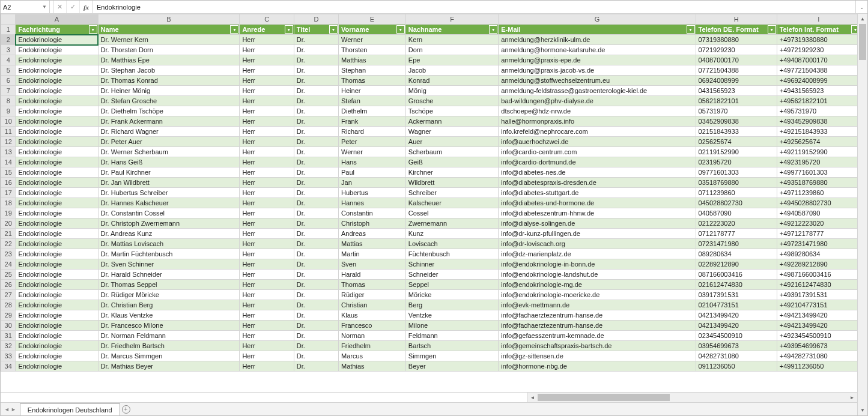 This screenshot has height=416, width=868. What do you see at coordinates (169, 203) in the screenshot?
I see `cell: Dr. Hannes Kalscheuer` at bounding box center [169, 203].